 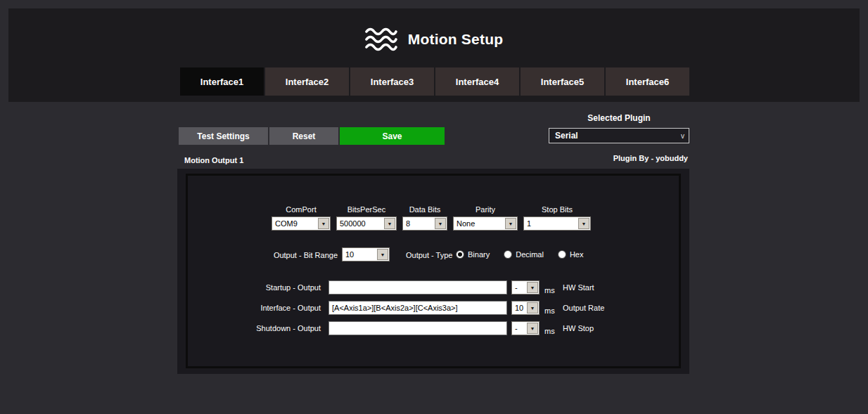 What do you see at coordinates (418, 328) in the screenshot?
I see `shutdown-output-input` at bounding box center [418, 328].